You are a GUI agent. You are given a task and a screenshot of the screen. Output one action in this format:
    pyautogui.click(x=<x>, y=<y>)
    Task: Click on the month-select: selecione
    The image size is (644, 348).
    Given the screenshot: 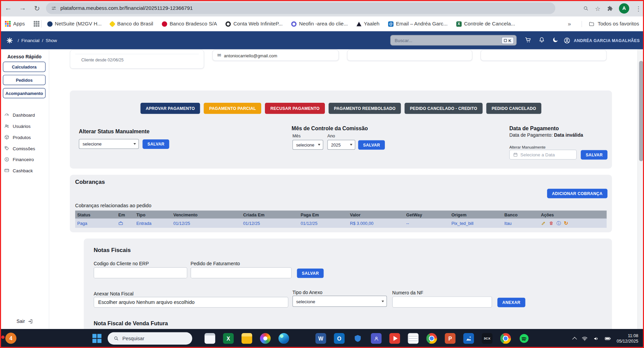 What is the action you would take?
    pyautogui.click(x=308, y=144)
    